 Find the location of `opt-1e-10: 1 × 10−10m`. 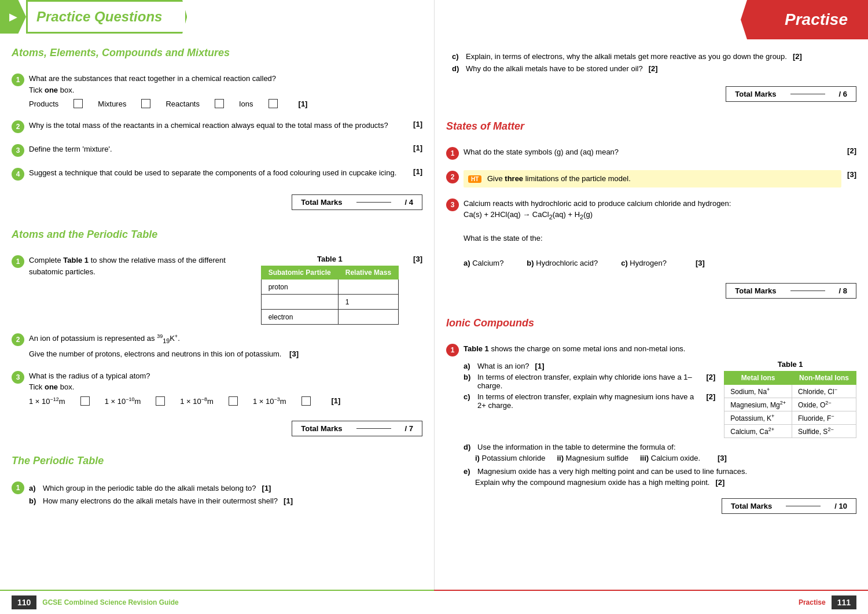

opt-1e-10: 1 × 10−10m is located at coordinates (123, 401).